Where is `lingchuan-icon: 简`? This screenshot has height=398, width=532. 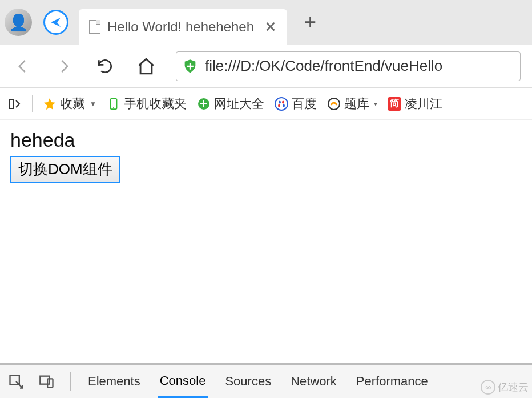
lingchuan-icon: 简 is located at coordinates (394, 104).